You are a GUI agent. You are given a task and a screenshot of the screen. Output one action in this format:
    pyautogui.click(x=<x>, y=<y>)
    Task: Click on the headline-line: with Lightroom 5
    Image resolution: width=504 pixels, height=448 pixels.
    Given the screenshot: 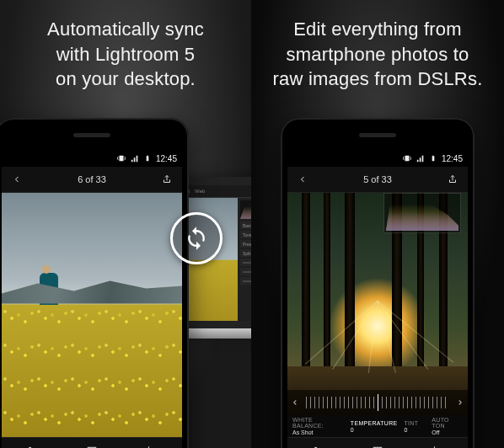 What is the action you would take?
    pyautogui.click(x=126, y=54)
    